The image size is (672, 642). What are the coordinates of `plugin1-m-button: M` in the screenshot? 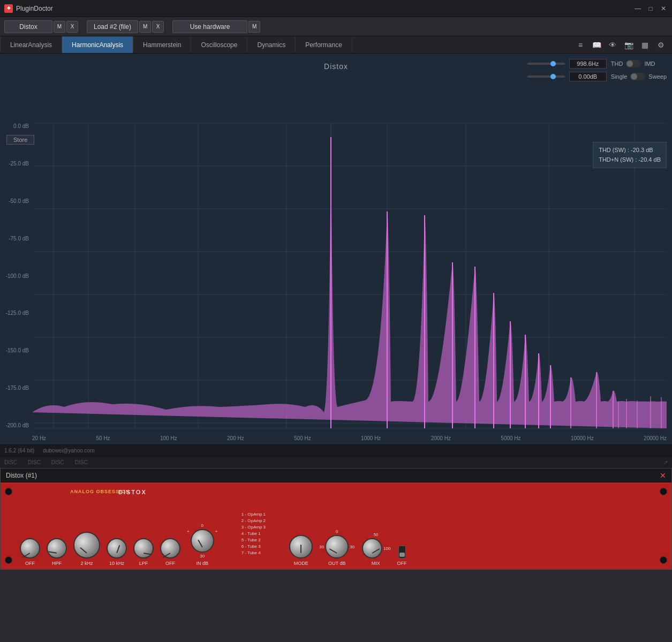 It's located at (59, 27).